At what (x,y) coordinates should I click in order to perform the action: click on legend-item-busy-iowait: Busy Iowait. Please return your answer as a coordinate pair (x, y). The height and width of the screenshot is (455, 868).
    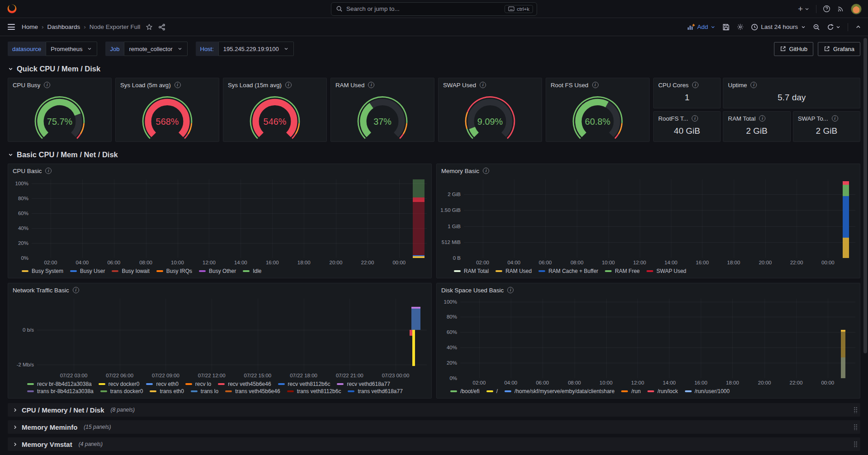
    Looking at the image, I should click on (130, 271).